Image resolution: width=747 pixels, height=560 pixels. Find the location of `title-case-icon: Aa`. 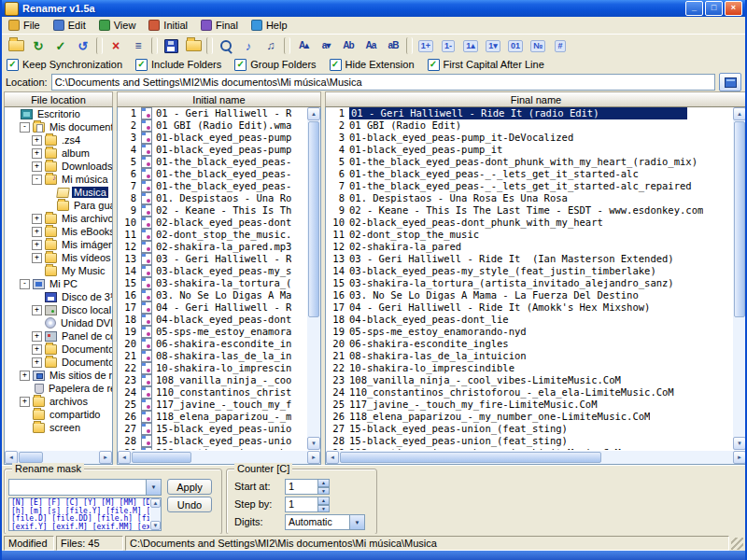

title-case-icon: Aa is located at coordinates (371, 46).